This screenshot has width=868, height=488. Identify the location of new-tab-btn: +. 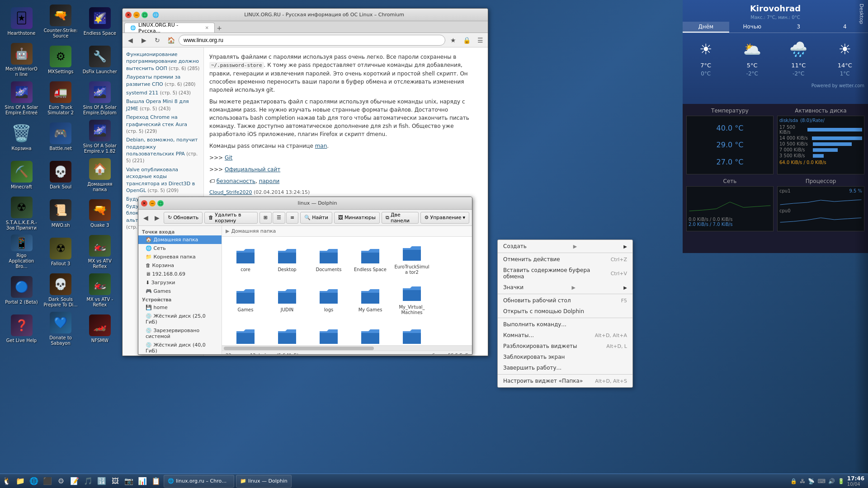
(219, 28).